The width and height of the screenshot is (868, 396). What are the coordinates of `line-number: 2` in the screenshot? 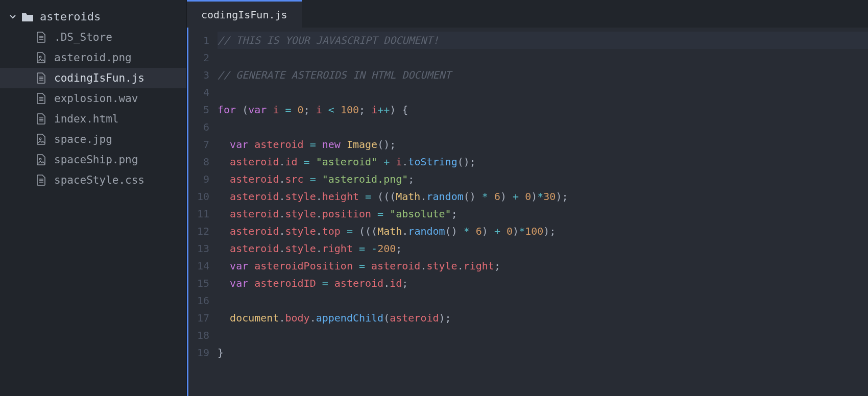 It's located at (198, 58).